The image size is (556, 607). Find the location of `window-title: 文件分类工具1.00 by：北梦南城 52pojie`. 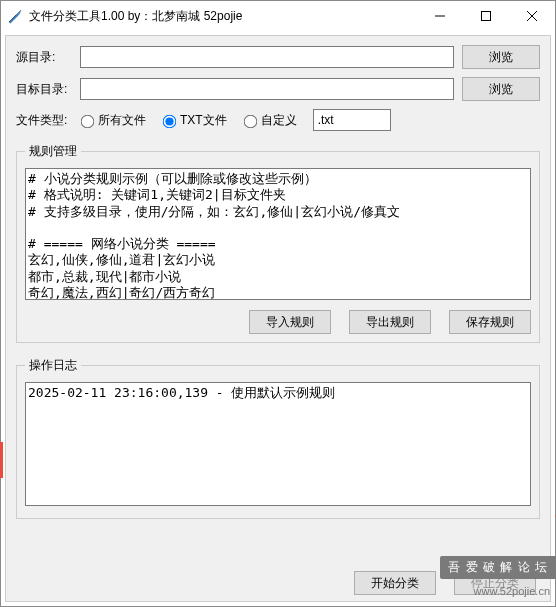

window-title: 文件分类工具1.00 by：北梦南城 52pojie is located at coordinates (223, 16).